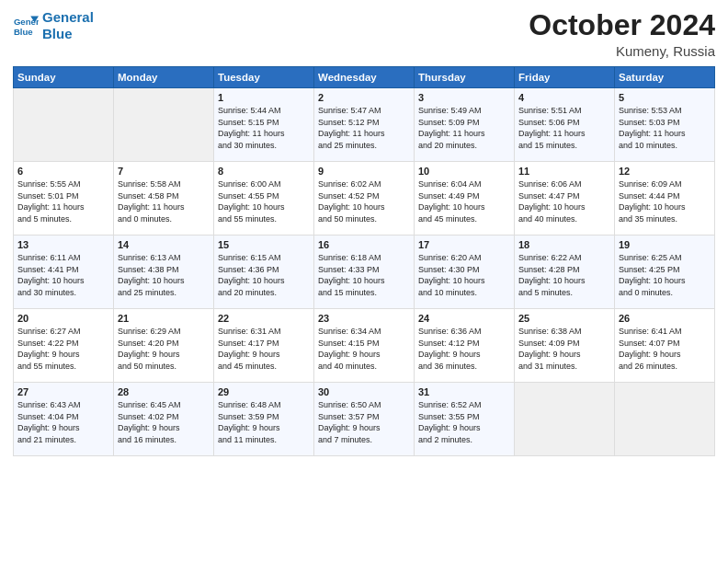 The height and width of the screenshot is (563, 728). I want to click on day-number: 20, so click(63, 318).